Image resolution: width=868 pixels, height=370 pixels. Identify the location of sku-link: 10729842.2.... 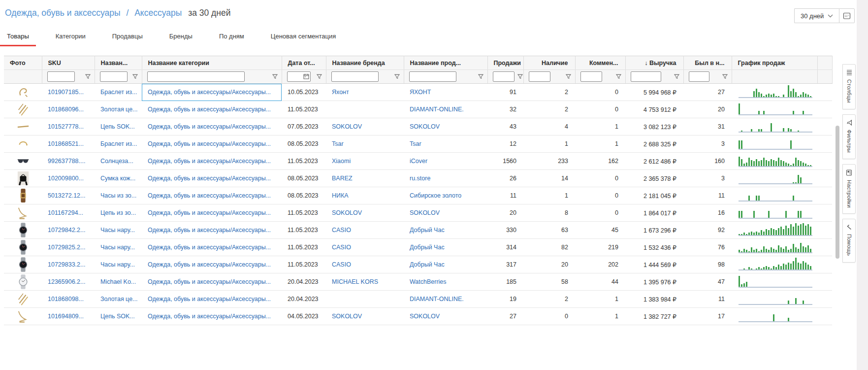
(66, 230).